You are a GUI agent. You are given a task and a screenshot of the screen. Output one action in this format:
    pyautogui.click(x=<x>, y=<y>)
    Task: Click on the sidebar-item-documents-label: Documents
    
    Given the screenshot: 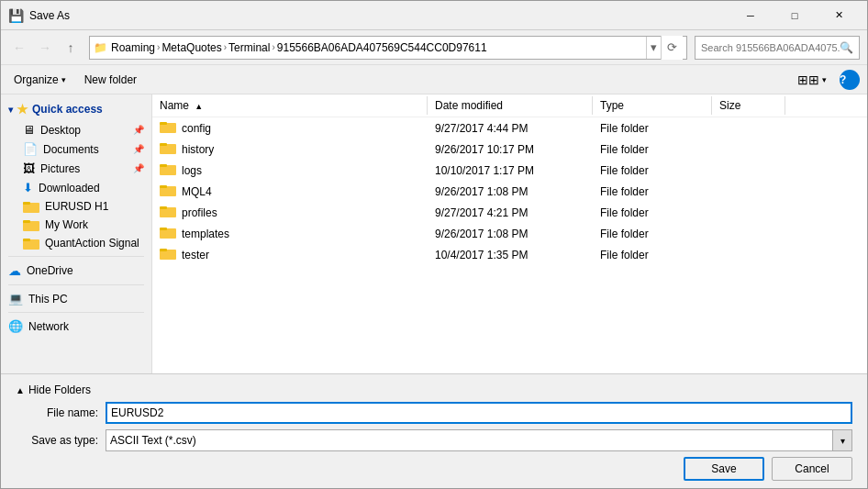 What is the action you would take?
    pyautogui.click(x=72, y=150)
    